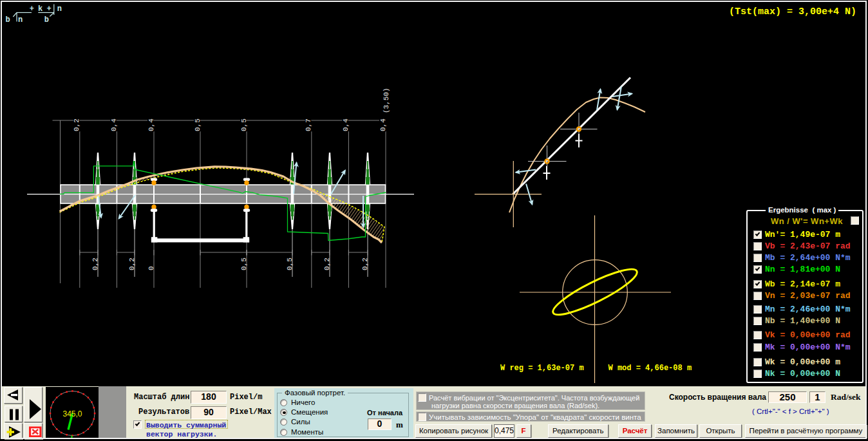 The width and height of the screenshot is (868, 441). What do you see at coordinates (72, 414) in the screenshot?
I see `svg-text: 345,0` at bounding box center [72, 414].